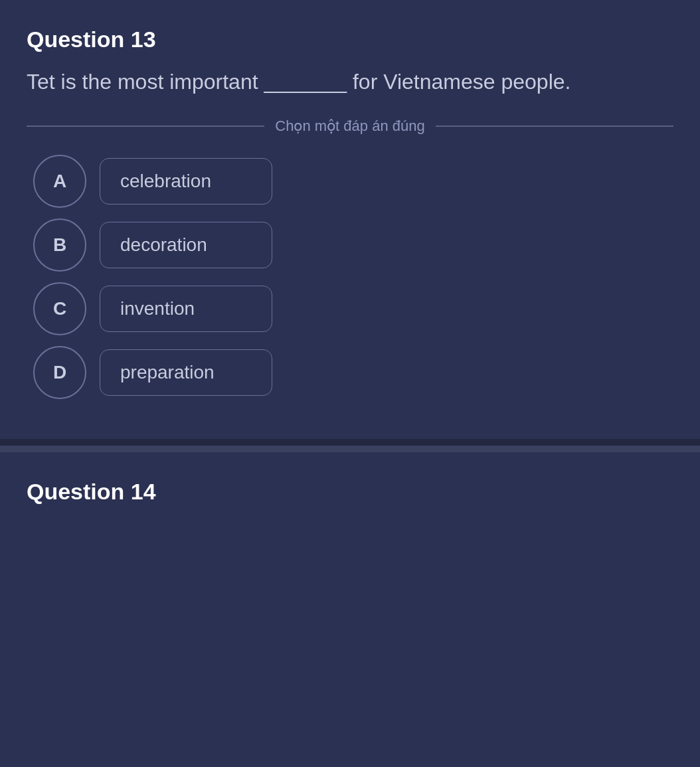  What do you see at coordinates (350, 82) in the screenshot?
I see `question13-text: Tet is the most important _______ for Vi…` at bounding box center [350, 82].